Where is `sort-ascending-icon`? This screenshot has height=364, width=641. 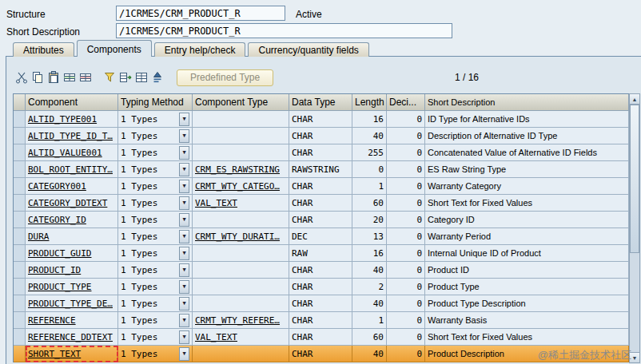
sort-ascending-icon is located at coordinates (157, 78).